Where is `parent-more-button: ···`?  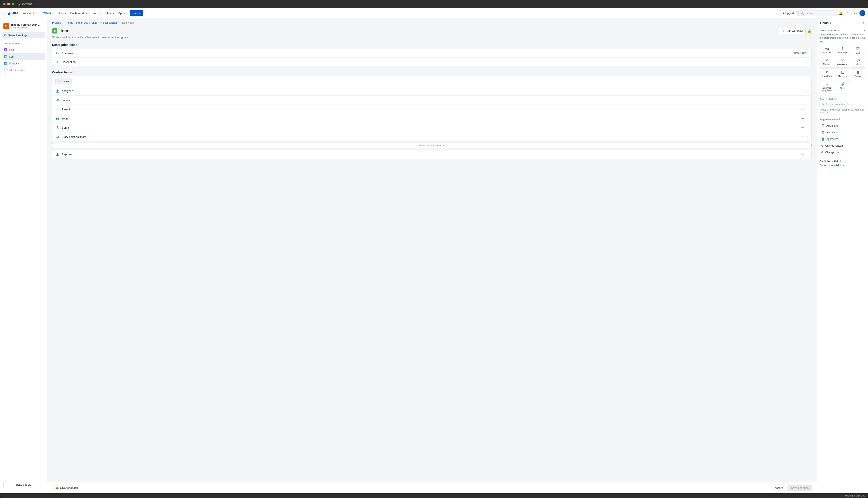 parent-more-button: ··· is located at coordinates (803, 109).